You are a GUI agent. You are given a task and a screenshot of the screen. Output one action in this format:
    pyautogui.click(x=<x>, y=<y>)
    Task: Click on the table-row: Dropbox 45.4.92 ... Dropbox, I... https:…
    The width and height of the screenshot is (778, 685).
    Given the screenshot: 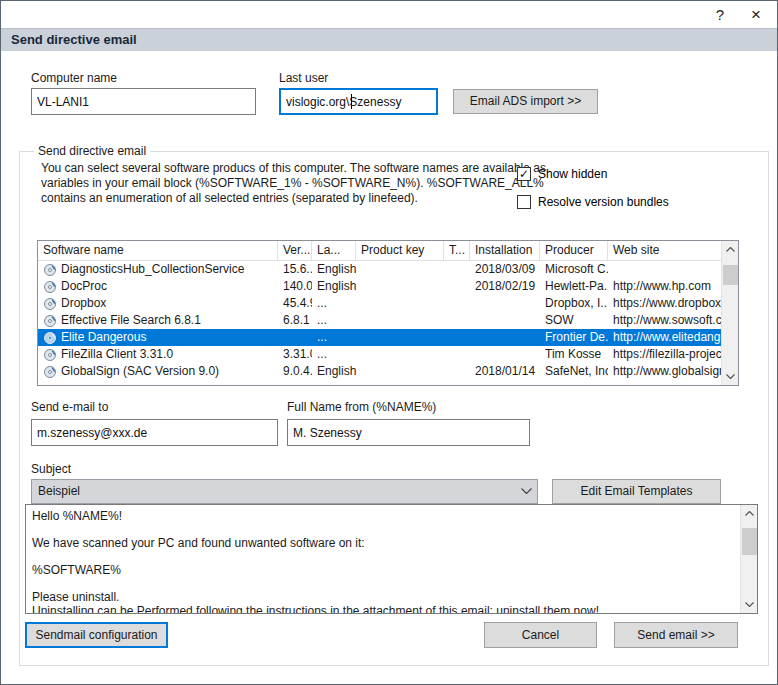 What is the action you would take?
    pyautogui.click(x=380, y=304)
    